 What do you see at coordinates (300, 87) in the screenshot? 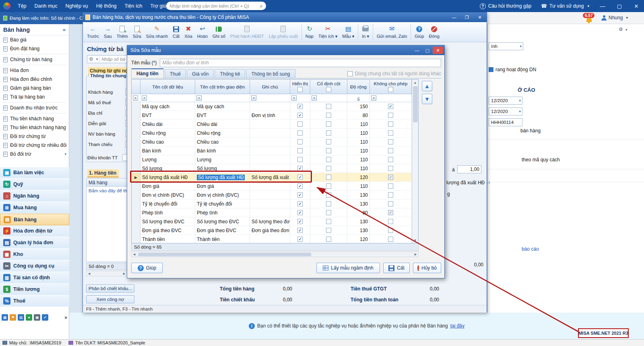
I see `grid-header-show: Hiển thị` at bounding box center [300, 87].